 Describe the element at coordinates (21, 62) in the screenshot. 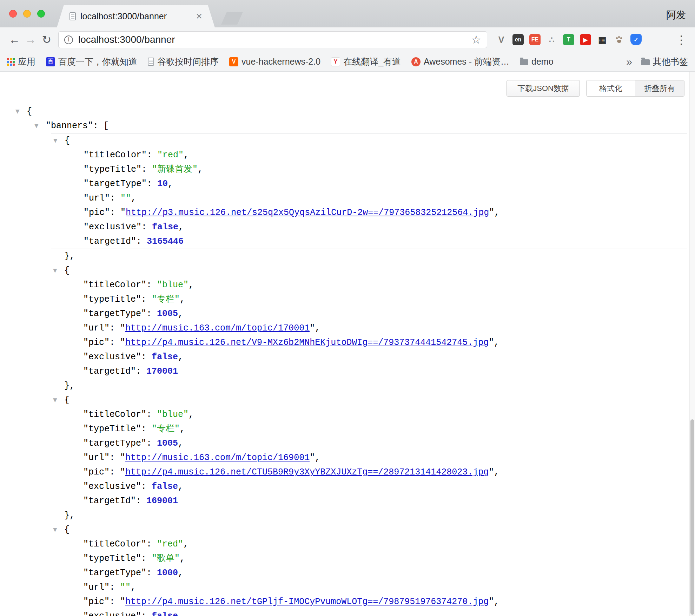

I see `apps-shortcut: 应用` at that location.